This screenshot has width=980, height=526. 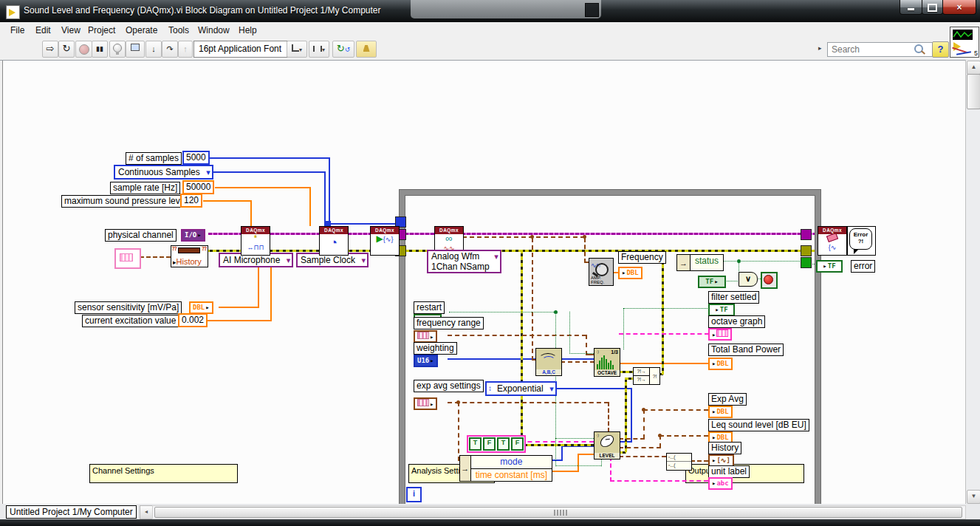 What do you see at coordinates (820, 48) in the screenshot?
I see `search-splitter-icon: ▸` at bounding box center [820, 48].